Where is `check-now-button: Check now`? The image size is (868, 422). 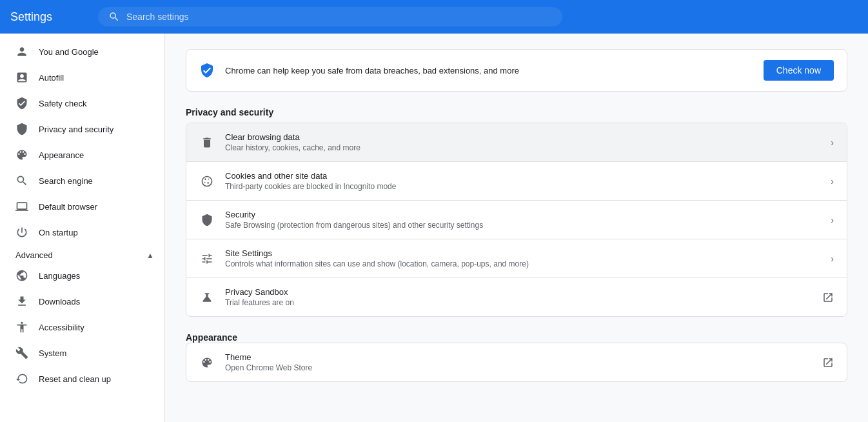
check-now-button: Check now is located at coordinates (798, 70).